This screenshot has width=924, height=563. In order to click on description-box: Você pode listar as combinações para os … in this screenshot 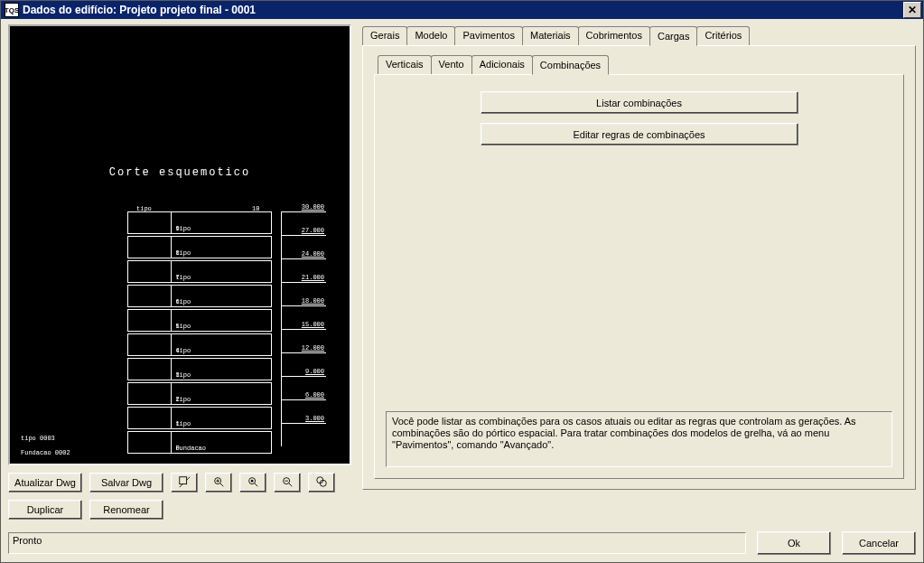, I will do `click(639, 439)`.